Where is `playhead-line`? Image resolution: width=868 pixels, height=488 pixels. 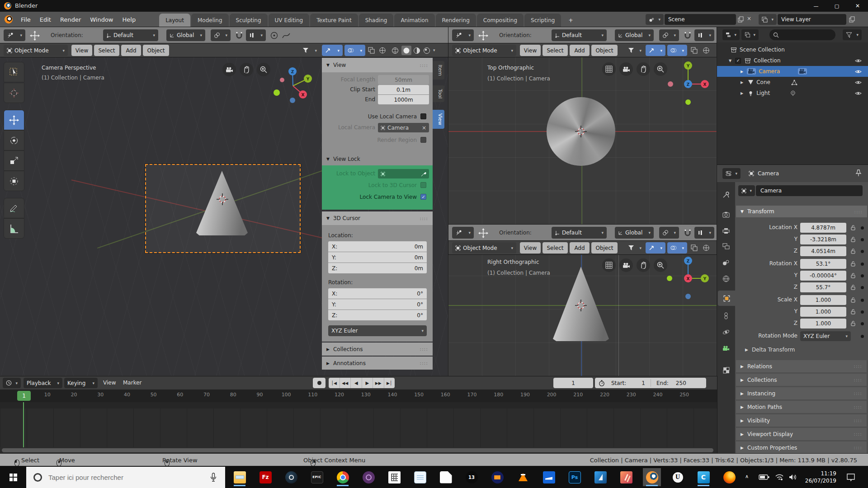 playhead-line is located at coordinates (24, 425).